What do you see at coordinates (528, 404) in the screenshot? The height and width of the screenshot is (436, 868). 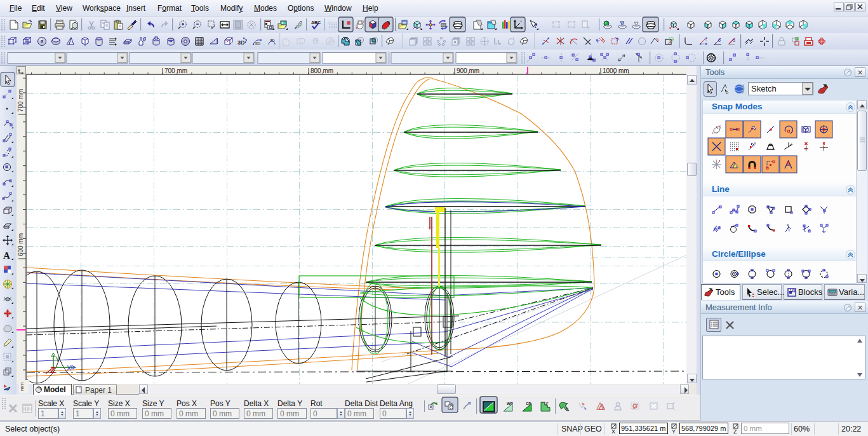 I see `svg-text: CP` at bounding box center [528, 404].